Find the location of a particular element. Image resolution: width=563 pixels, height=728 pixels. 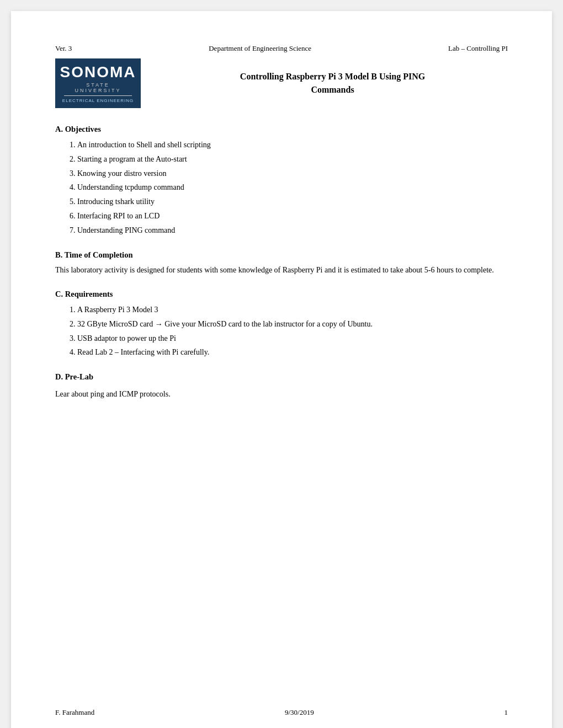

requirements-list: A Raspberry Pi 3 Model 3 32 GByte MicroS… is located at coordinates (293, 331).